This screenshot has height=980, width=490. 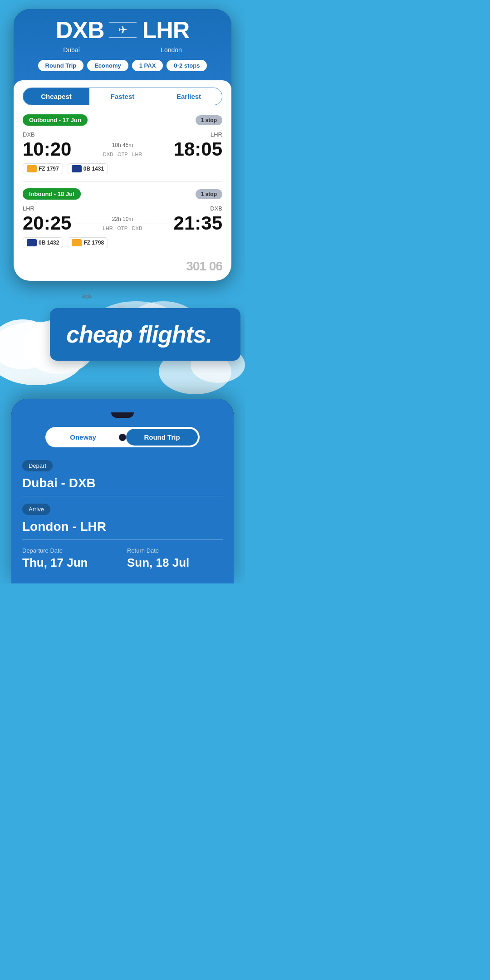 I want to click on inbound-badge: Inbound - 18 Jul, so click(x=52, y=194).